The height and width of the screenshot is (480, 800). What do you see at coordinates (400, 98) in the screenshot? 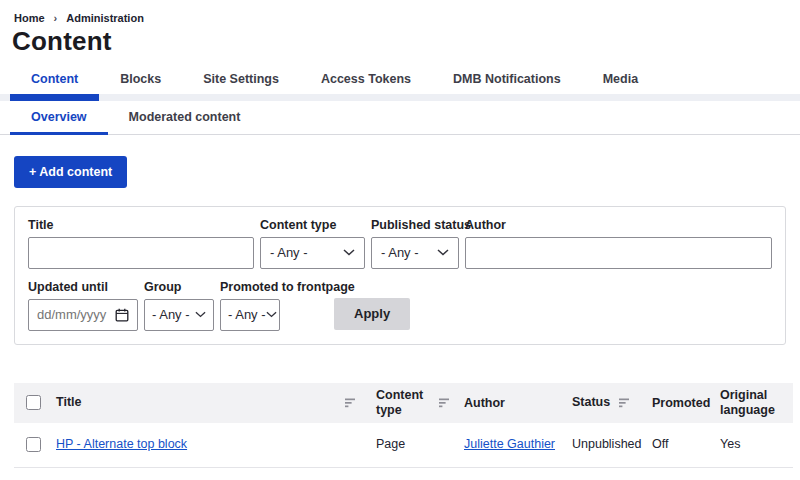
I see `primary-tabs-track` at bounding box center [400, 98].